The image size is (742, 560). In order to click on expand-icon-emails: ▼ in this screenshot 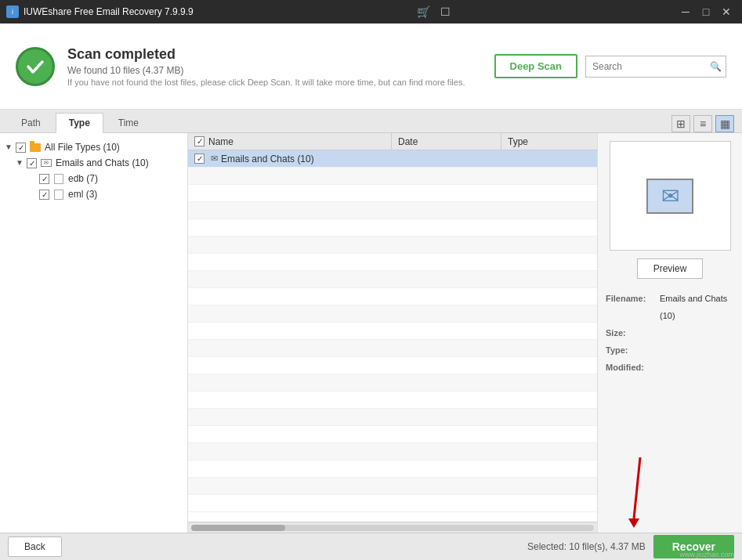, I will do `click(20, 163)`.